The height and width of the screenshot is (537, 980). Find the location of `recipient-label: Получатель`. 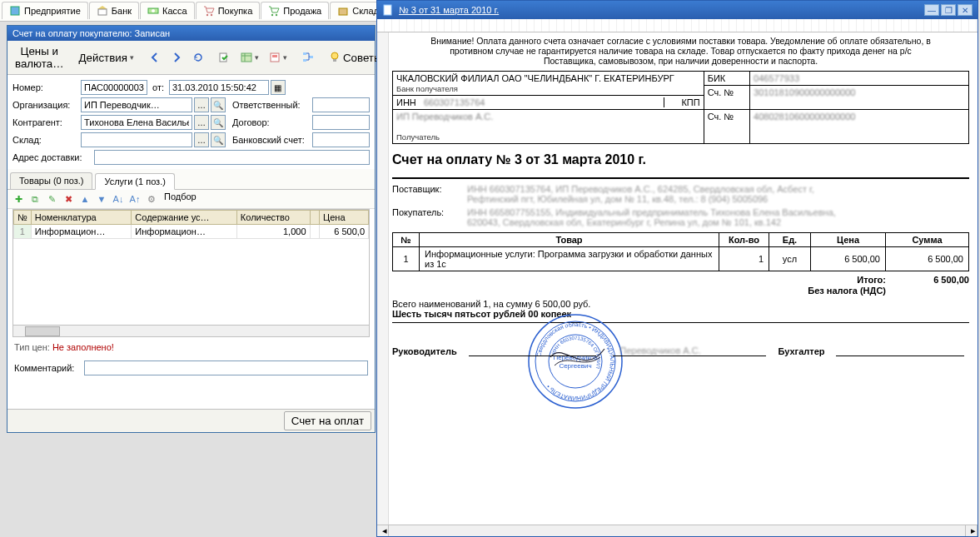

recipient-label: Получатель is located at coordinates (418, 137).